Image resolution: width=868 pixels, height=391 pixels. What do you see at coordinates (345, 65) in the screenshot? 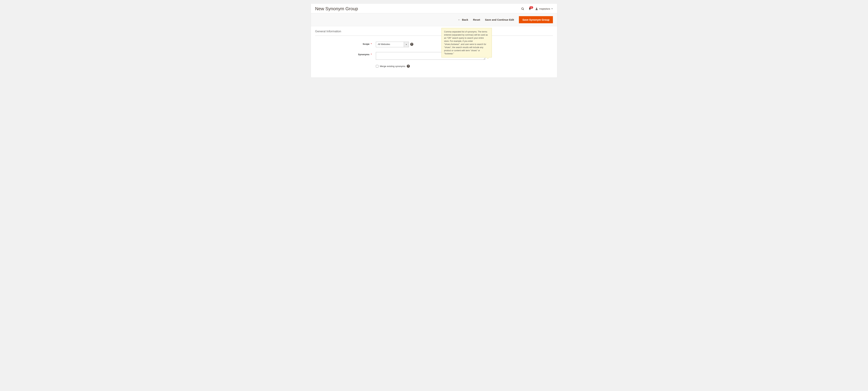
I see `merge-spacer` at bounding box center [345, 65].